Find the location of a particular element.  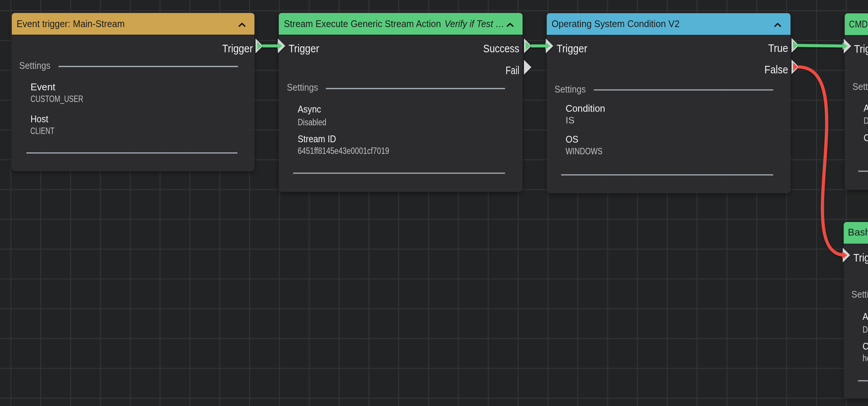

svg-text: Event trigger: Main-Stream is located at coordinates (71, 24).